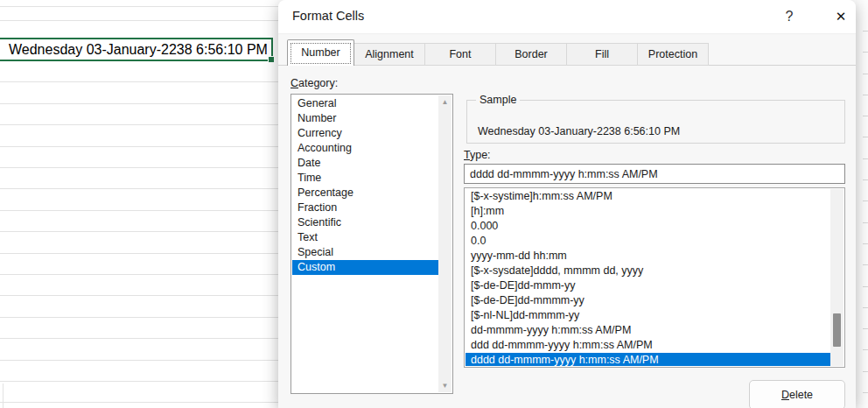 This screenshot has width=868, height=408. I want to click on type-label: Type:, so click(478, 155).